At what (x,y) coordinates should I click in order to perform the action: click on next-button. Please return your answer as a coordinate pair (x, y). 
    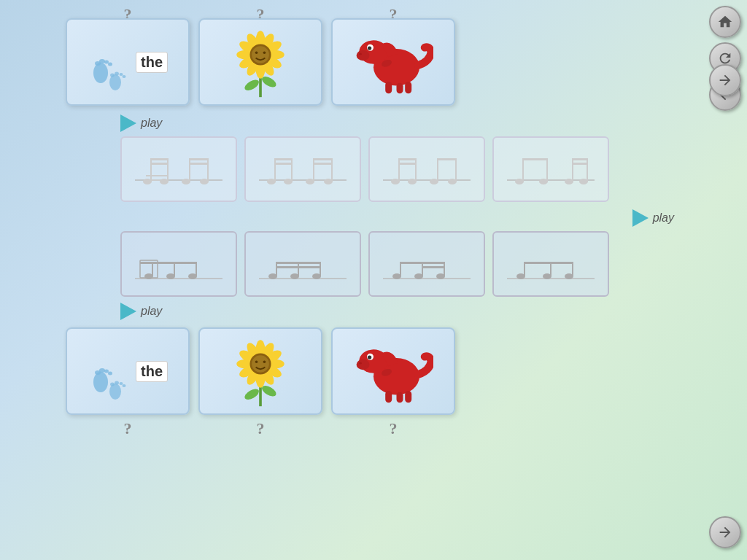
    Looking at the image, I should click on (725, 80).